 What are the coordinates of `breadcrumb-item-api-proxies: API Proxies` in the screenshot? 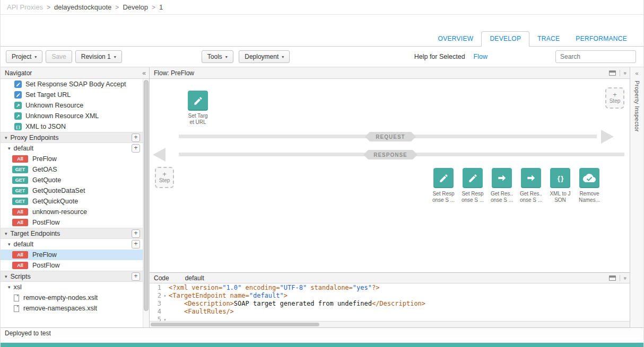 It's located at (25, 7).